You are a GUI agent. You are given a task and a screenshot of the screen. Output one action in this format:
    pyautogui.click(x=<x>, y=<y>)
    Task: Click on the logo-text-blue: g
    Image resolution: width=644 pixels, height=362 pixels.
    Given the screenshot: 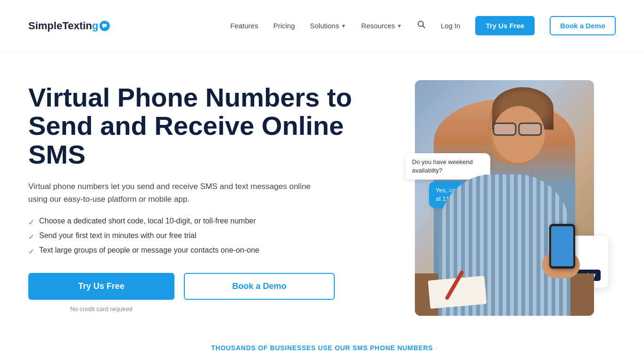 What is the action you would take?
    pyautogui.click(x=95, y=26)
    